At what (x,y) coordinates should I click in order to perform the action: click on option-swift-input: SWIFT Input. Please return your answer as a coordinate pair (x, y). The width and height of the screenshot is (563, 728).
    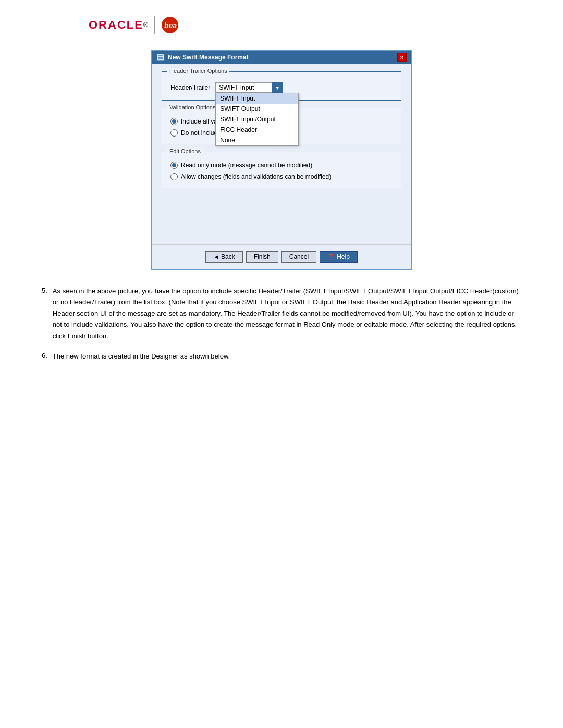
    Looking at the image, I should click on (257, 98).